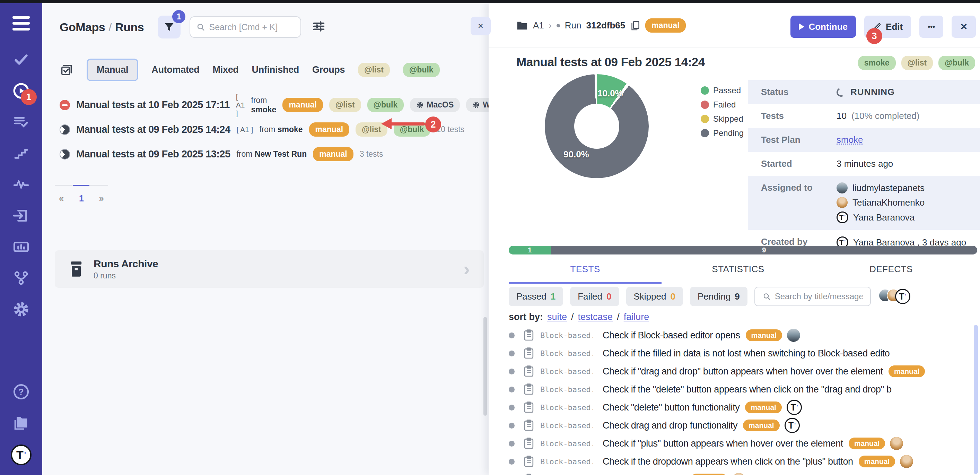 The height and width of the screenshot is (475, 980). What do you see at coordinates (530, 250) in the screenshot?
I see `progress-passed-segment: 1` at bounding box center [530, 250].